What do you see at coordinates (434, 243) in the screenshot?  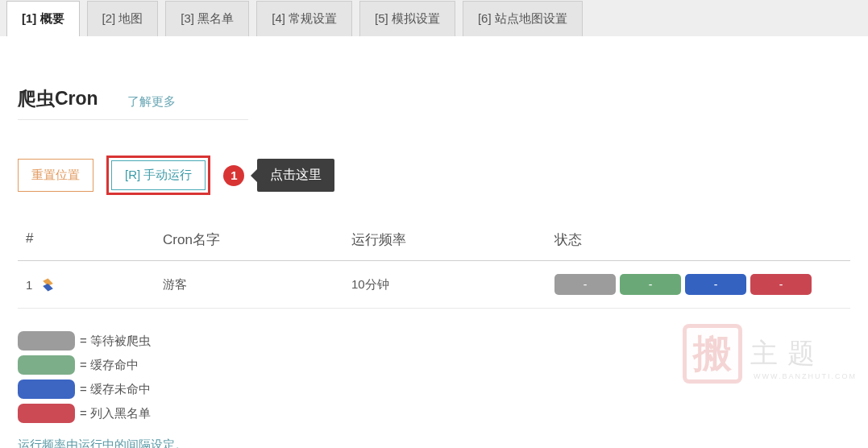 I see `table-header: # Cron名字 运行频率 状态` at bounding box center [434, 243].